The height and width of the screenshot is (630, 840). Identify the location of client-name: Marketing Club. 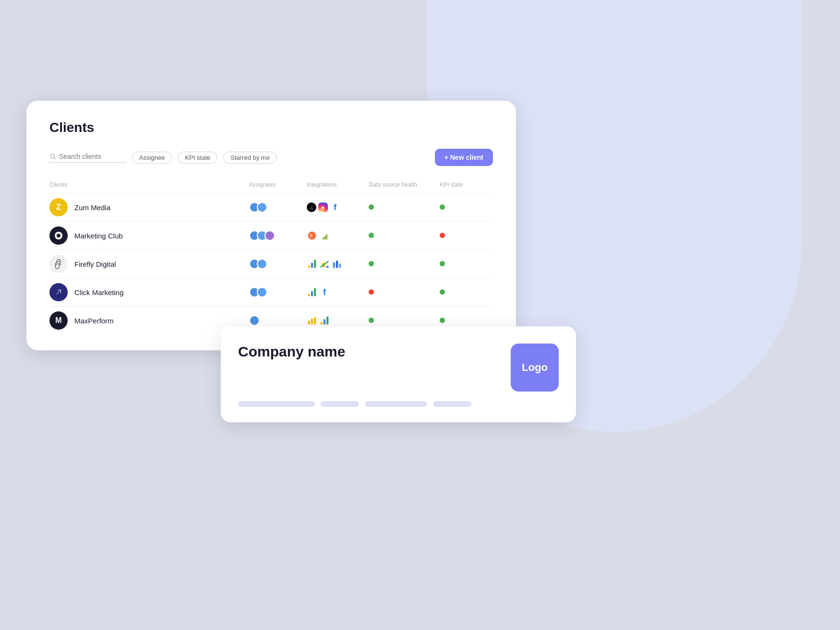
(99, 236).